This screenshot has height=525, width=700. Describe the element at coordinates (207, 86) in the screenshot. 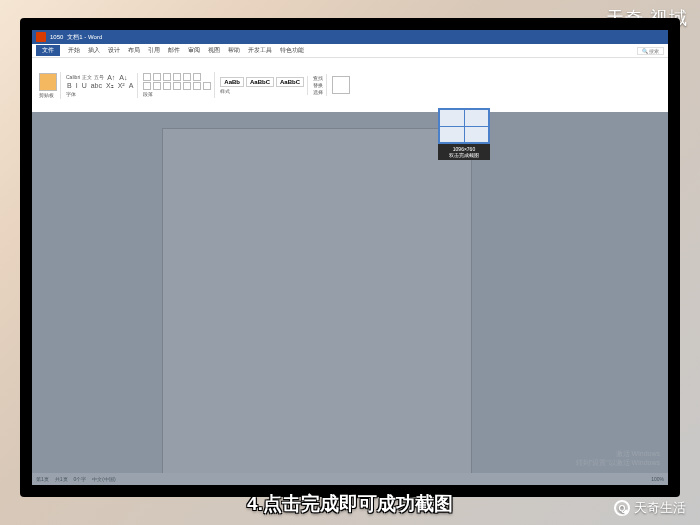

I see `borders-button` at that location.